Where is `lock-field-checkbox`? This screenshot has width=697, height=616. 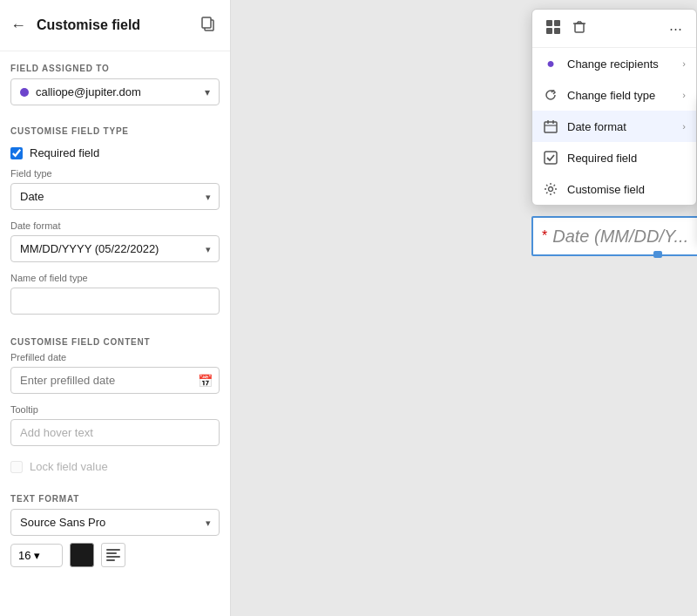
lock-field-checkbox is located at coordinates (17, 467).